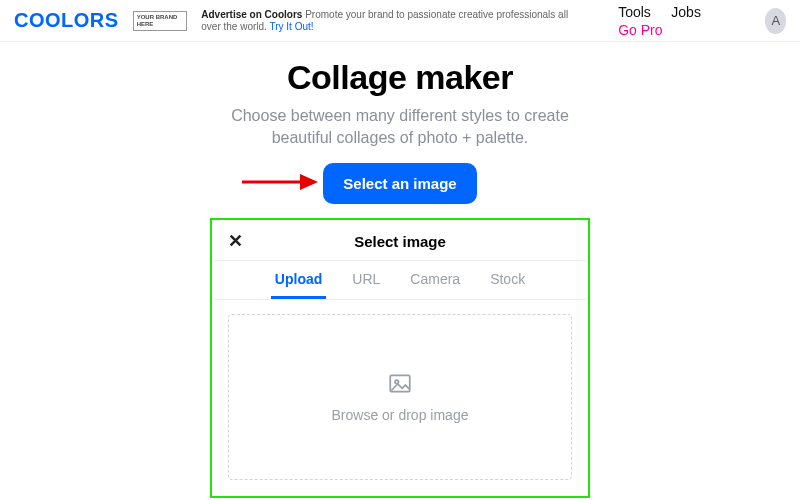 Image resolution: width=800 pixels, height=500 pixels. Describe the element at coordinates (640, 30) in the screenshot. I see `nav-go-pro: Go Pro` at that location.